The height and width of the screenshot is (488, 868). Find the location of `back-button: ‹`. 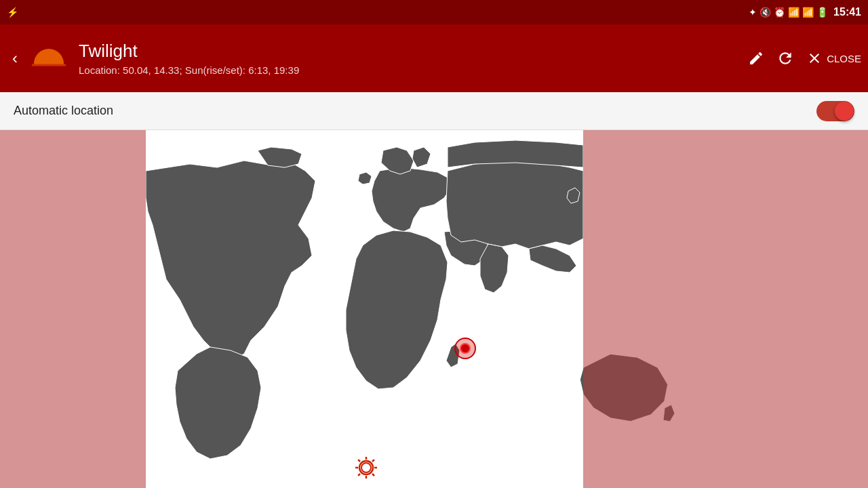

back-button: ‹ is located at coordinates (15, 58).